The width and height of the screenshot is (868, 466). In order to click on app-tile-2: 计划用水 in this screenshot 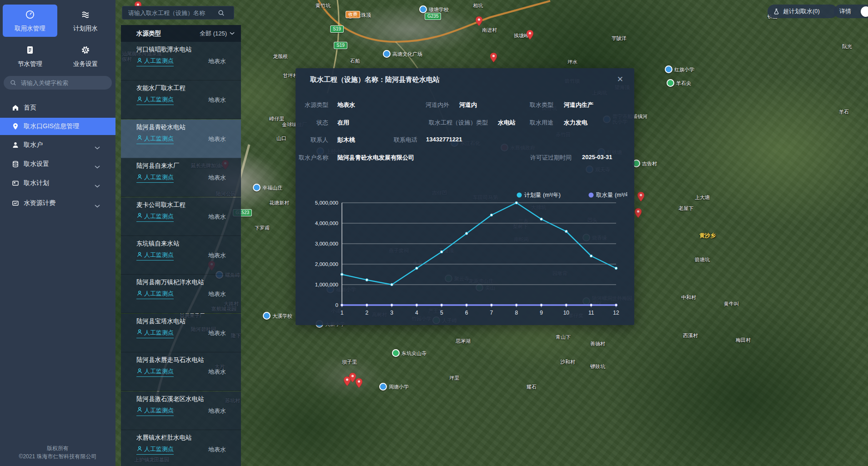, I will do `click(85, 21)`.